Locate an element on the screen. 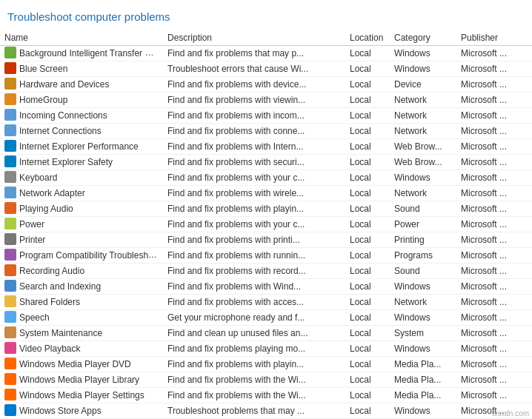 This screenshot has width=532, height=419. table-row: Internet ConnectionsFind and fix problem… is located at coordinates (266, 132).